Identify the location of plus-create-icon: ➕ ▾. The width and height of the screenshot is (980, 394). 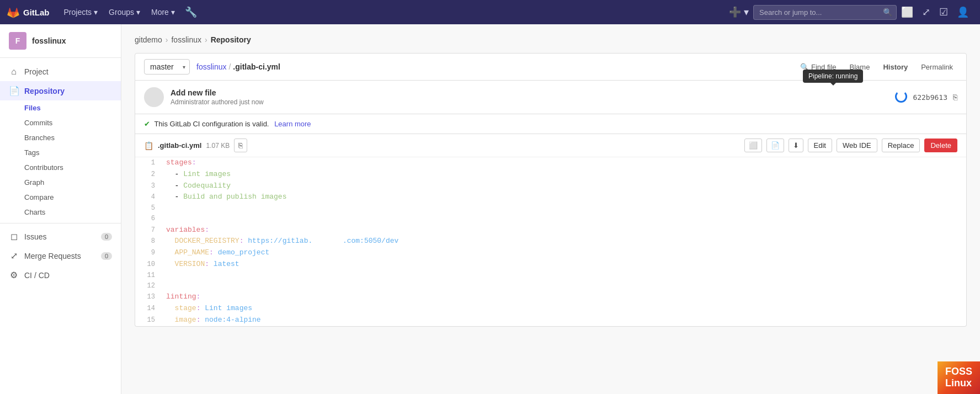
(739, 12).